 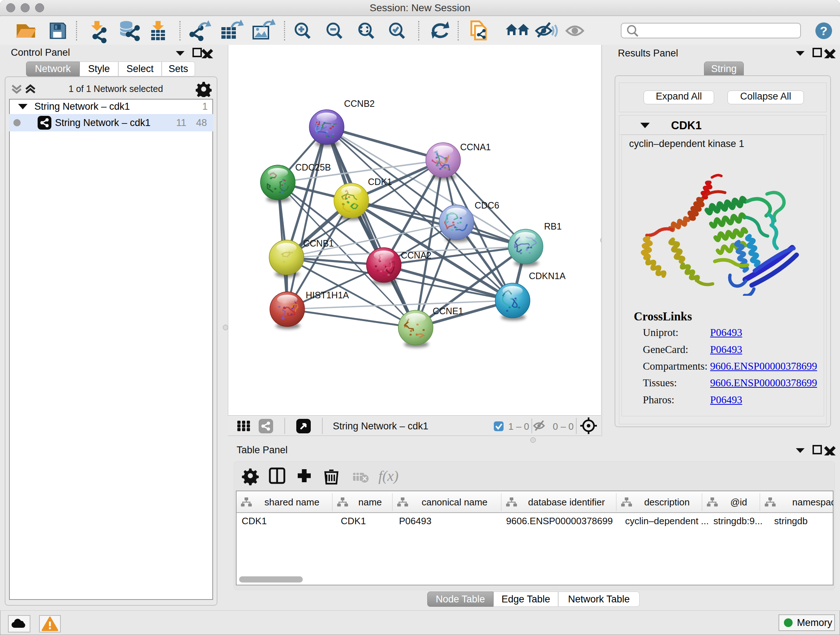 I want to click on svg-text: CCNB2, so click(x=359, y=103).